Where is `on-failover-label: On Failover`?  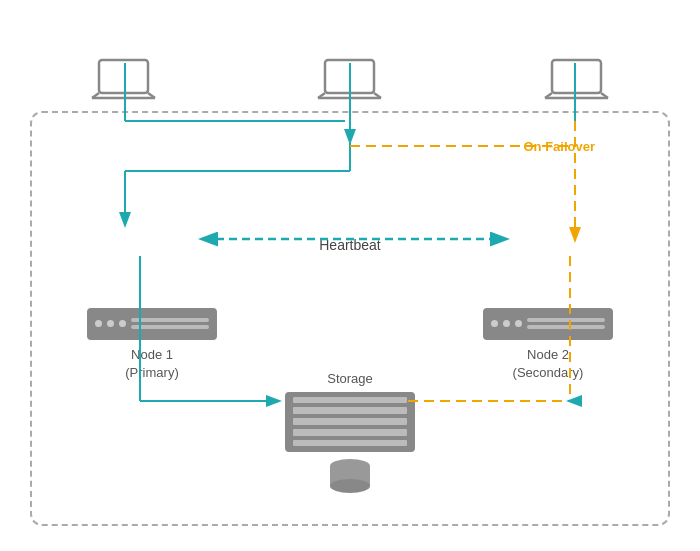 on-failover-label: On Failover is located at coordinates (559, 146).